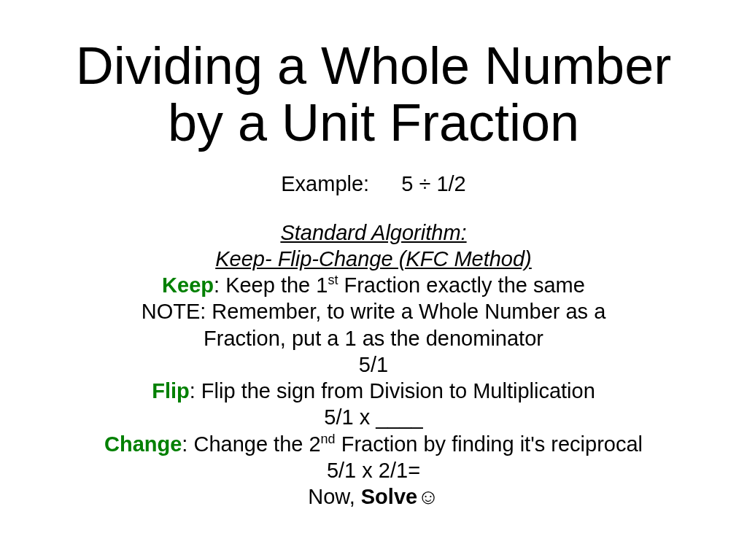  I want to click on note-line-1: NOTE: Remember, to write a Whole Number …, so click(374, 311).